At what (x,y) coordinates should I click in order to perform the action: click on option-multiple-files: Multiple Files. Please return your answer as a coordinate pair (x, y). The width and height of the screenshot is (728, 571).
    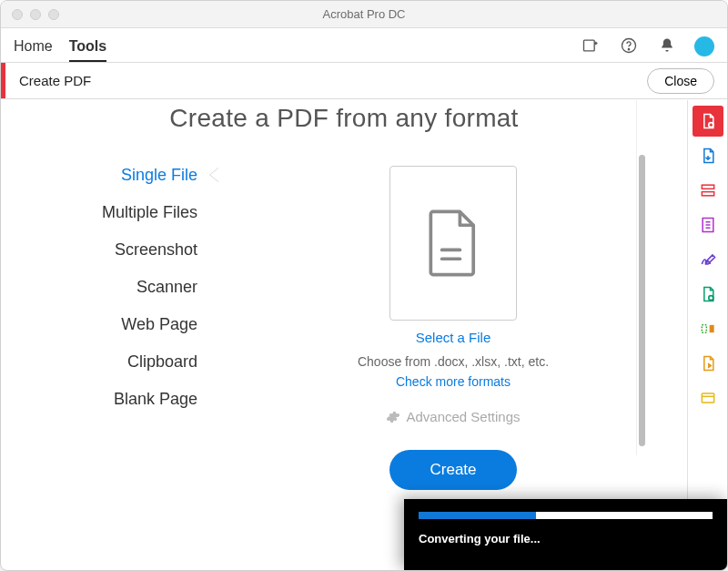
    Looking at the image, I should click on (149, 213).